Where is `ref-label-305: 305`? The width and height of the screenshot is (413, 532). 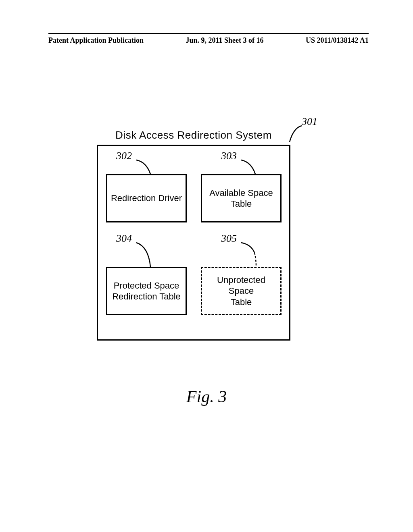 ref-label-305: 305 is located at coordinates (229, 239).